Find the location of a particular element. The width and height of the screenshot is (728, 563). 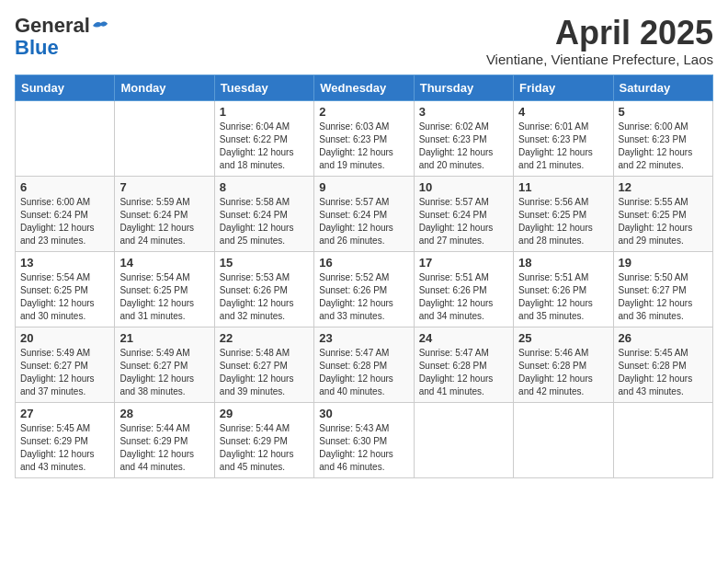

day-number: 5 is located at coordinates (664, 112).